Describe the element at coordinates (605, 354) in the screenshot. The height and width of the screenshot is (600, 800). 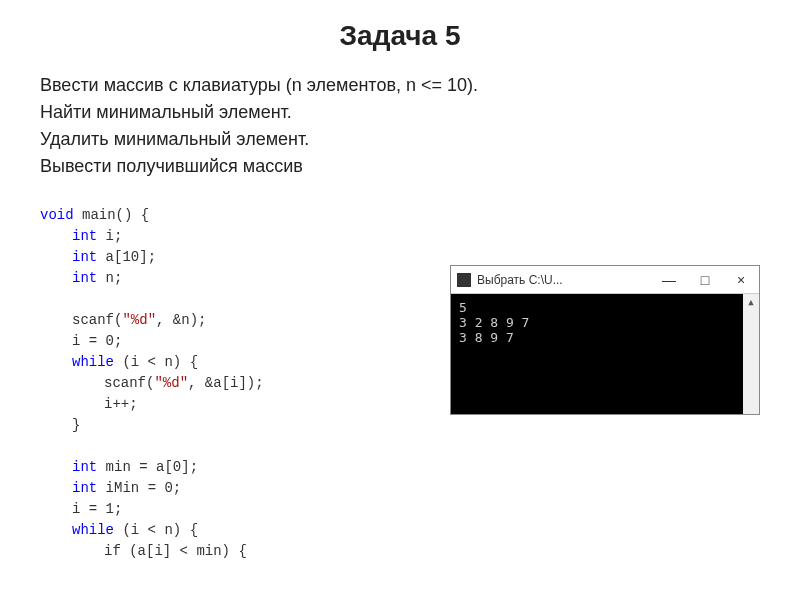
I see `console-body: 5 3 2 8 9 7 3 8 9 7 ▲` at that location.